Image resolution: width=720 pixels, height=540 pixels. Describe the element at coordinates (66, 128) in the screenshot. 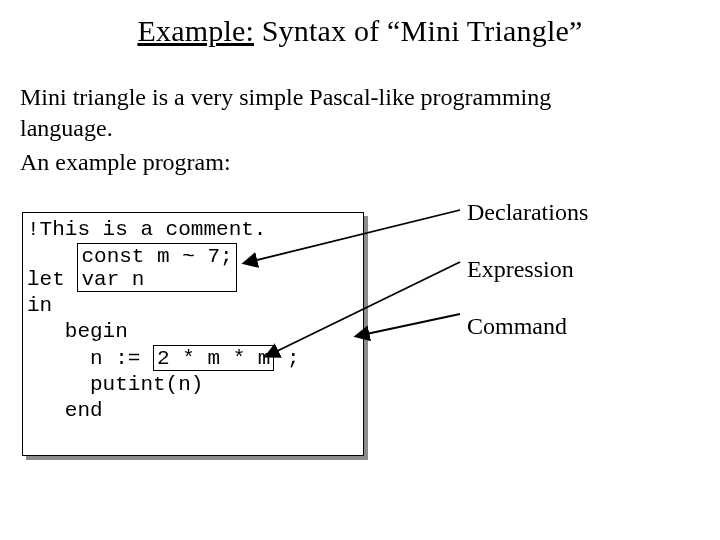

I see `intro-line2: language.` at that location.